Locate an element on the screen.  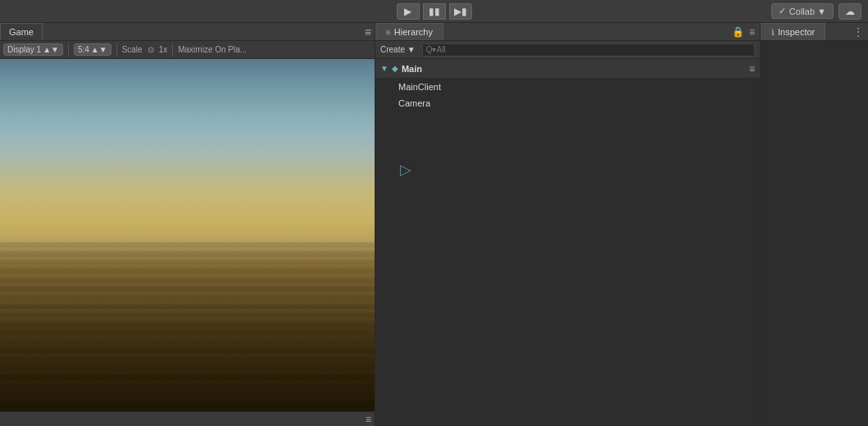
hierarchy-item-camera: Camera is located at coordinates (567, 103).